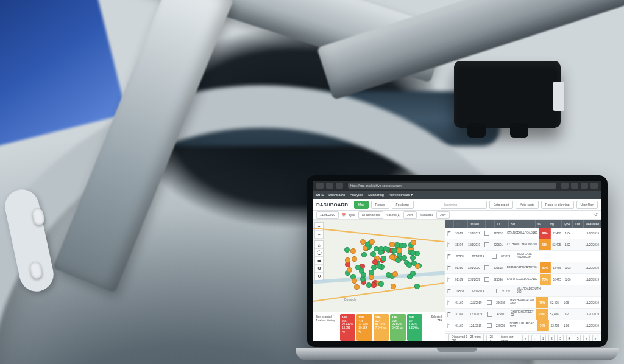 The image size is (624, 364). I want to click on table-row: 0116912/1/2019472011CHURCHSTREET 2275%52…, so click(523, 314).